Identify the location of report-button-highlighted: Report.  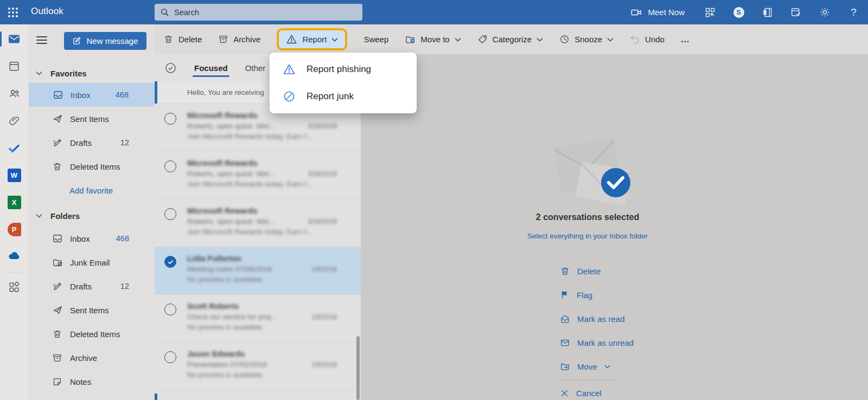
(312, 39).